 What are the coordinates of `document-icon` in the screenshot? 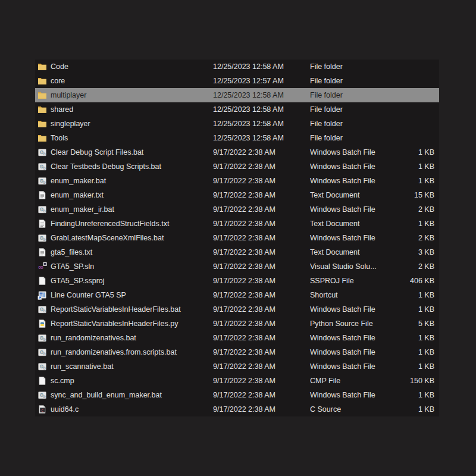 It's located at (42, 281).